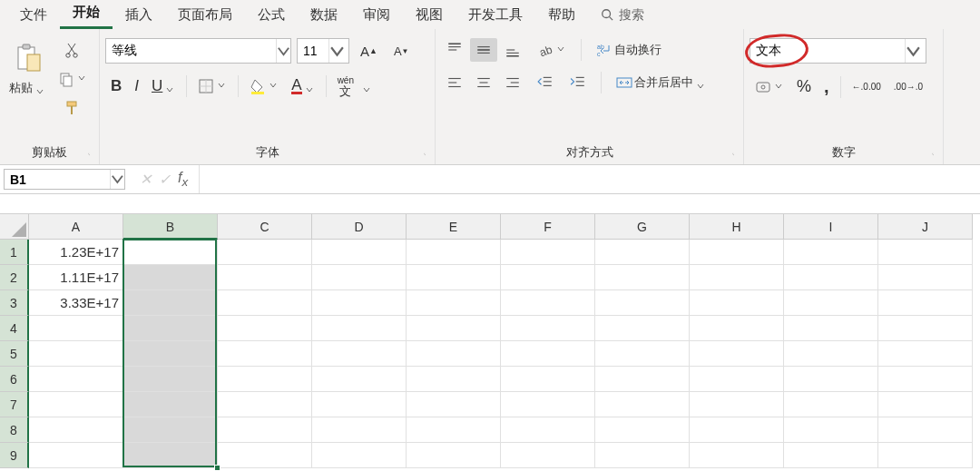 Image resolution: width=980 pixels, height=471 pixels. What do you see at coordinates (73, 79) in the screenshot?
I see `copy-button` at bounding box center [73, 79].